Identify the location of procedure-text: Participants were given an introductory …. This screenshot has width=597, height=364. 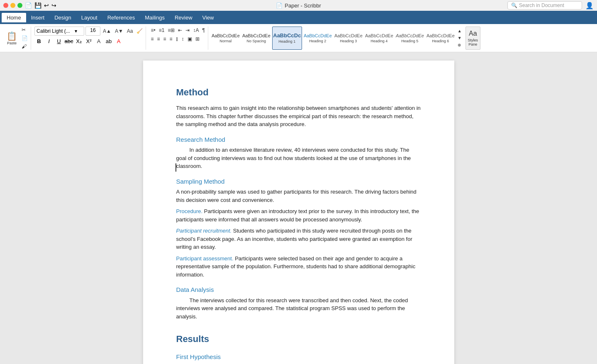
(298, 216).